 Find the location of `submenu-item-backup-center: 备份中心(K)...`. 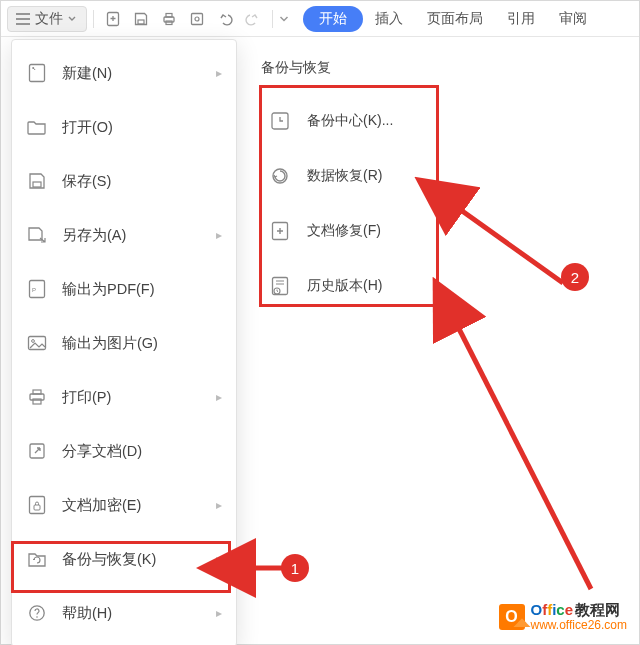

submenu-item-backup-center: 备份中心(K)... is located at coordinates (440, 120).